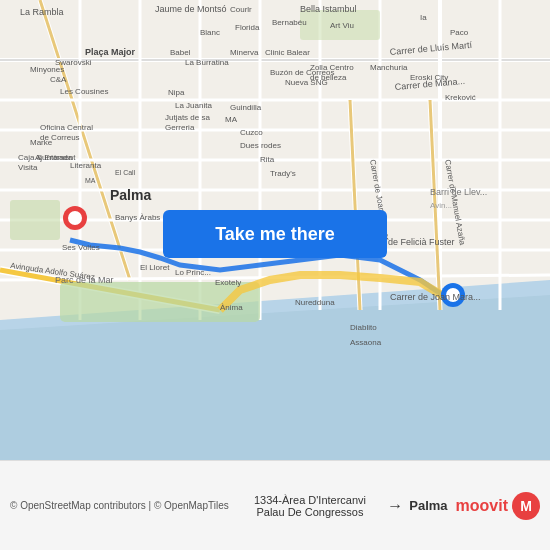 Image resolution: width=550 pixels, height=550 pixels. I want to click on moovit-logo-text: moovit, so click(482, 506).